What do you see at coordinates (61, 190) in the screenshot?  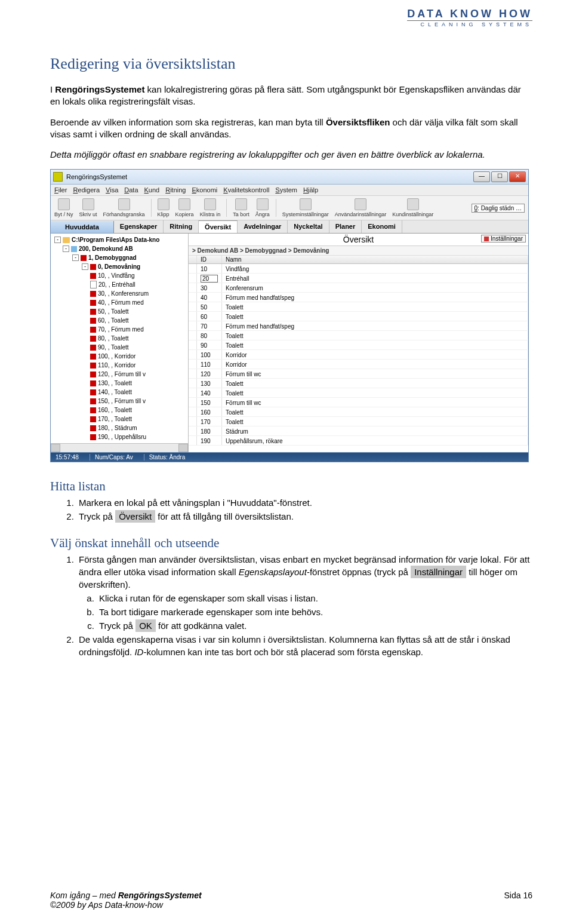 I see `menu-filer: Filer` at bounding box center [61, 190].